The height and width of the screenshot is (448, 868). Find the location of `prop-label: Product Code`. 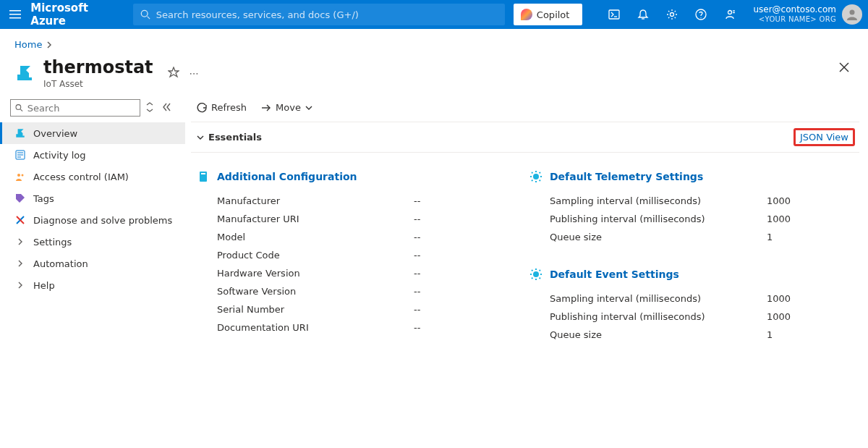

prop-label: Product Code is located at coordinates (315, 255).